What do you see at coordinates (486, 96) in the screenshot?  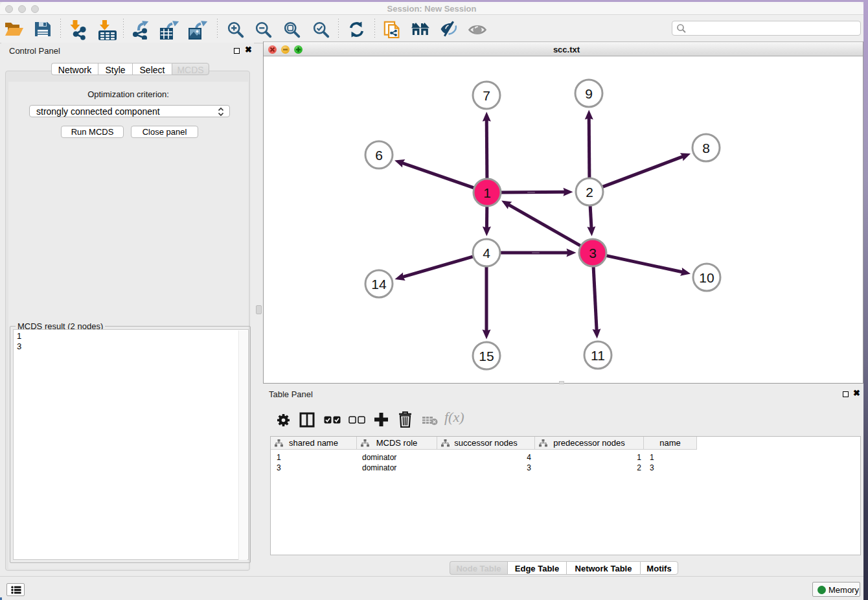 I see `svg-text: 7` at bounding box center [486, 96].